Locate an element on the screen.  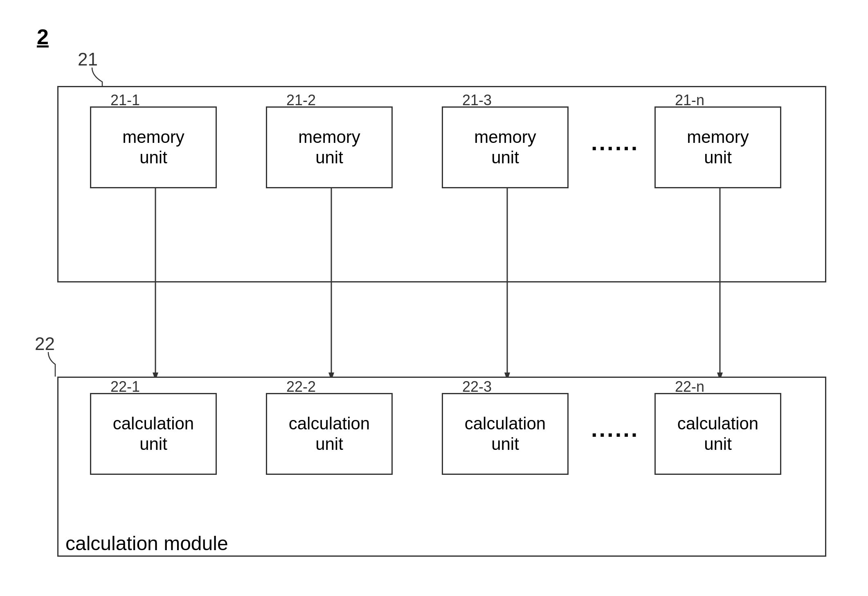
bracket-22: 22 is located at coordinates (55, 354).